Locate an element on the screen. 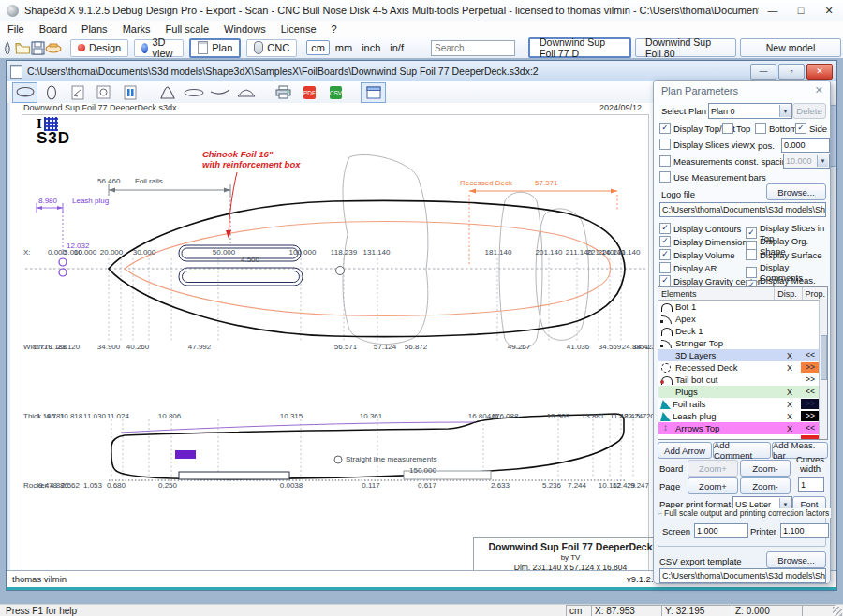 The width and height of the screenshot is (843, 616). element-row-recessed-deck: Recessed DeckX>> is located at coordinates (743, 367).